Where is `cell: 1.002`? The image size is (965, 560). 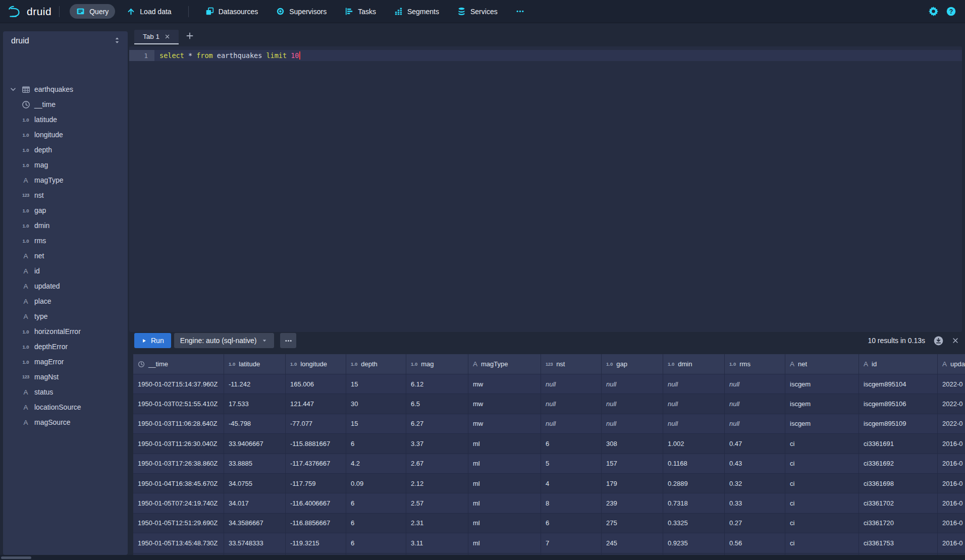
cell: 1.002 is located at coordinates (694, 444).